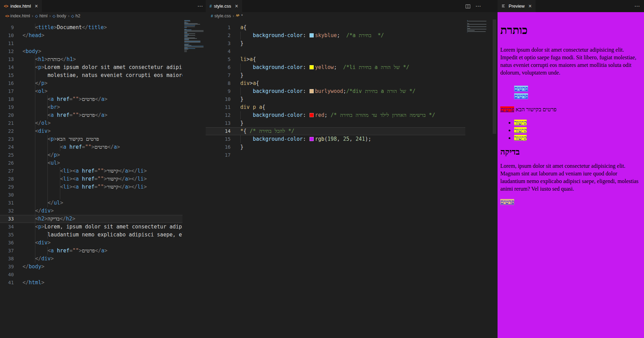  Describe the element at coordinates (91, 51) in the screenshot. I see `code-line: 12<body>` at that location.